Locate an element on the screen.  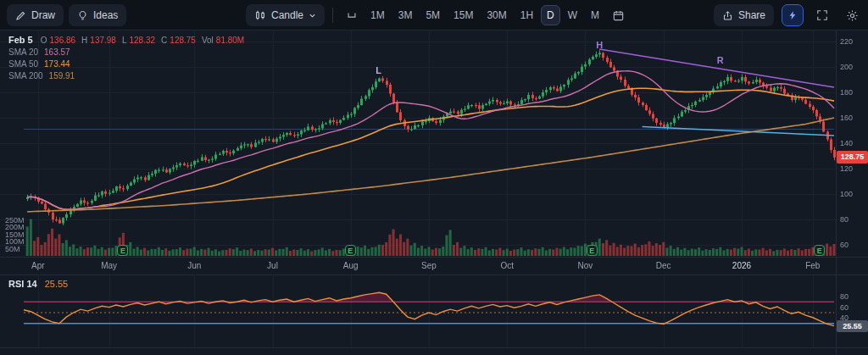
interval-w-button: W is located at coordinates (573, 15).